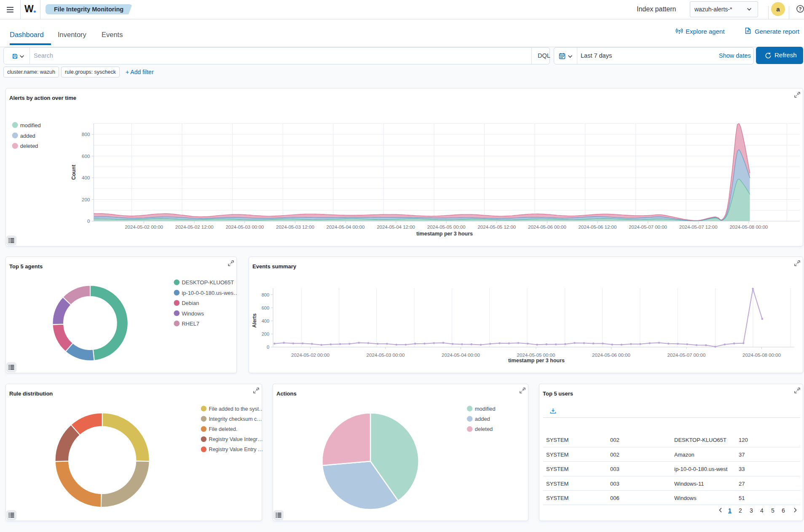  Describe the element at coordinates (255, 321) in the screenshot. I see `svg-text: Alerts` at that location.